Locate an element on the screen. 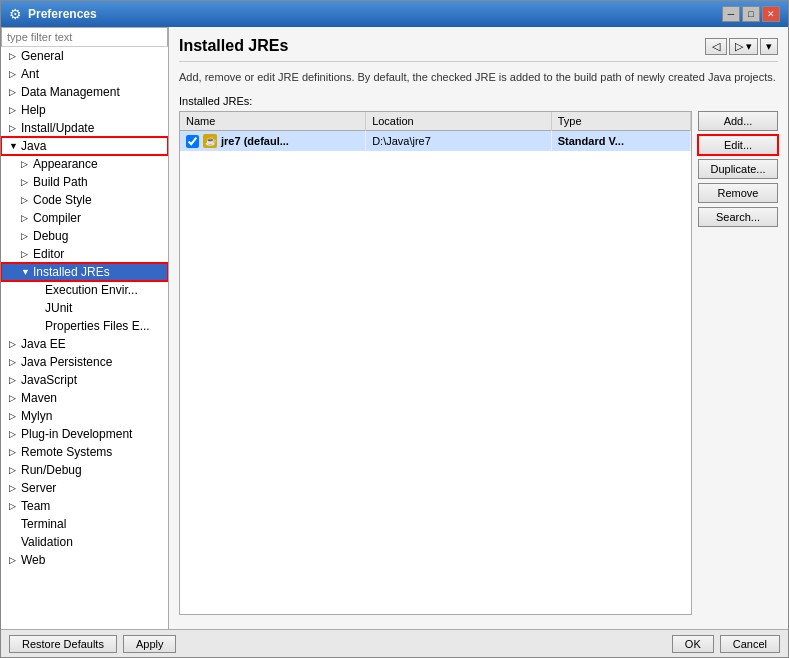 This screenshot has width=789, height=658. arrow-team: ▷ is located at coordinates (14, 506).